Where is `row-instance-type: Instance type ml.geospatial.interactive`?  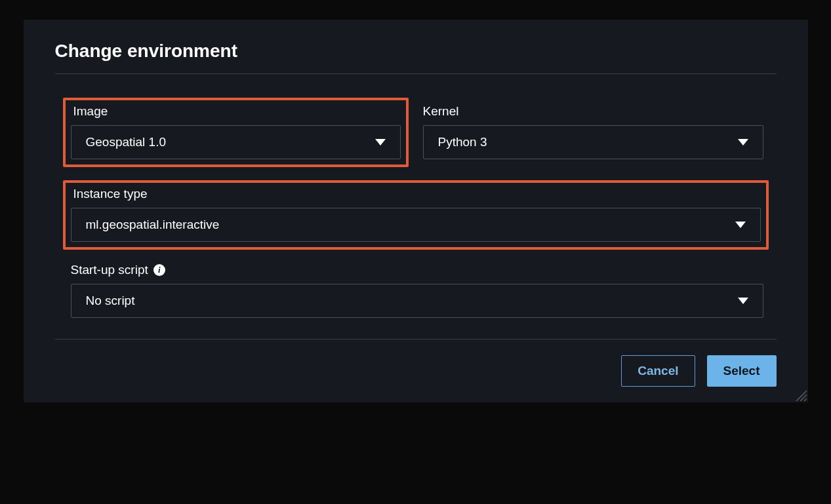 row-instance-type: Instance type ml.geospatial.interactive is located at coordinates (416, 215).